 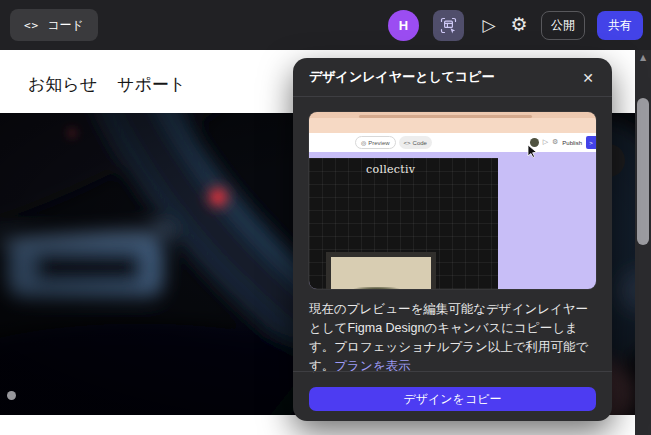 I want to click on mini-dark-canvas: collectiv, so click(x=404, y=224).